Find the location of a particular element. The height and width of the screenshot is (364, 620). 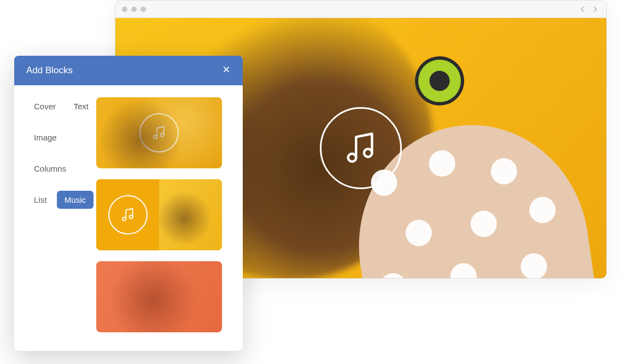

category-list: Cover Text Image Columns List Music is located at coordinates (55, 218).